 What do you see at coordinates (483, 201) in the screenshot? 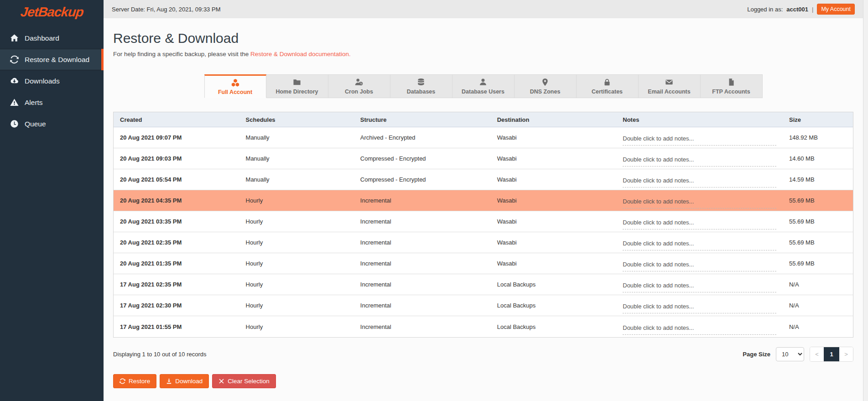
I see `table-row: 20 Aug 2021 04:35 PM Hourly Incremental …` at bounding box center [483, 201].